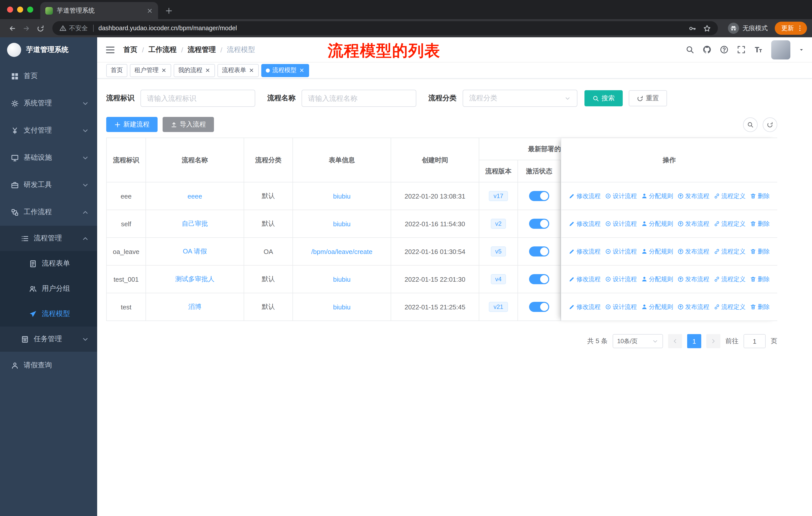 The image size is (812, 516). Describe the element at coordinates (195, 224) in the screenshot. I see `process-name-link: 自己审批` at that location.